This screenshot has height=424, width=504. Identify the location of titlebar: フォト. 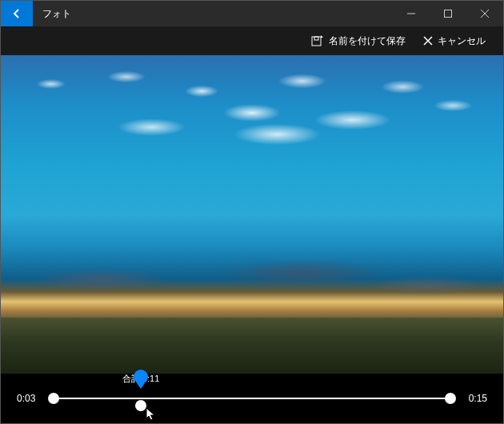
(252, 14).